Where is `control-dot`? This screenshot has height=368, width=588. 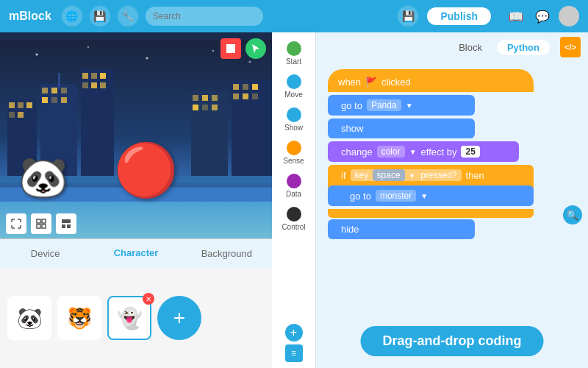 control-dot is located at coordinates (294, 214).